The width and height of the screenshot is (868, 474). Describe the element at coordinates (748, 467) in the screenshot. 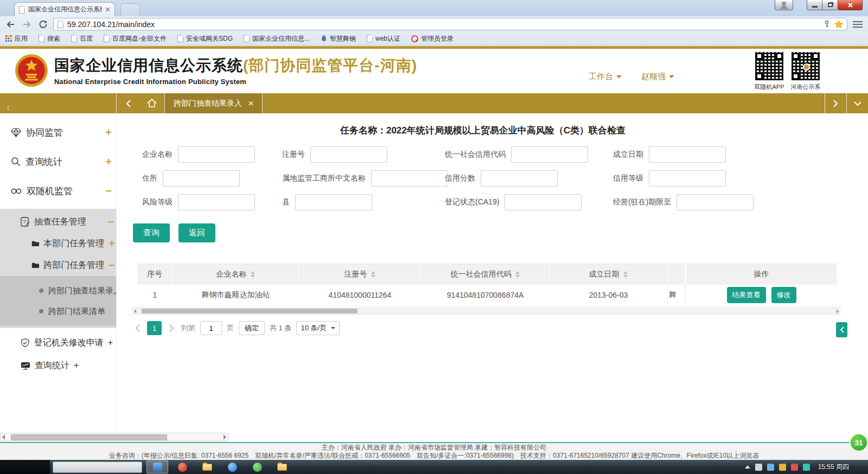

I see `tray-expand-icon` at that location.